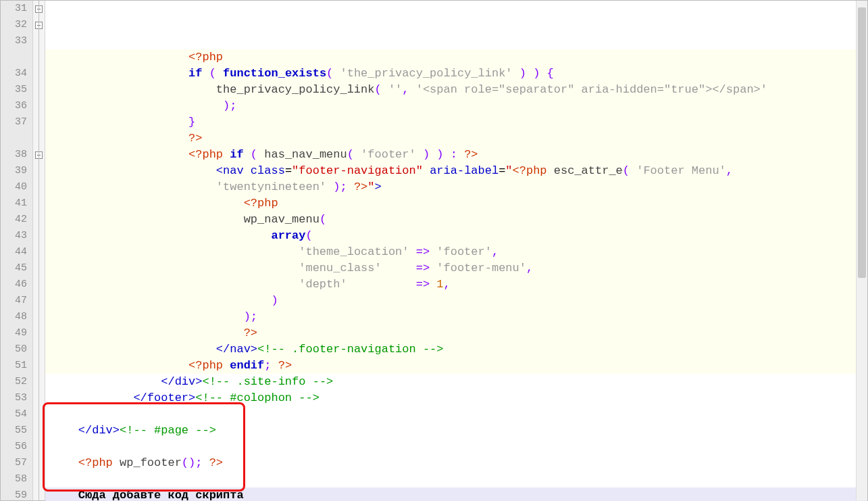 The width and height of the screenshot is (868, 501). Describe the element at coordinates (14, 90) in the screenshot. I see `line-number: 35` at that location.